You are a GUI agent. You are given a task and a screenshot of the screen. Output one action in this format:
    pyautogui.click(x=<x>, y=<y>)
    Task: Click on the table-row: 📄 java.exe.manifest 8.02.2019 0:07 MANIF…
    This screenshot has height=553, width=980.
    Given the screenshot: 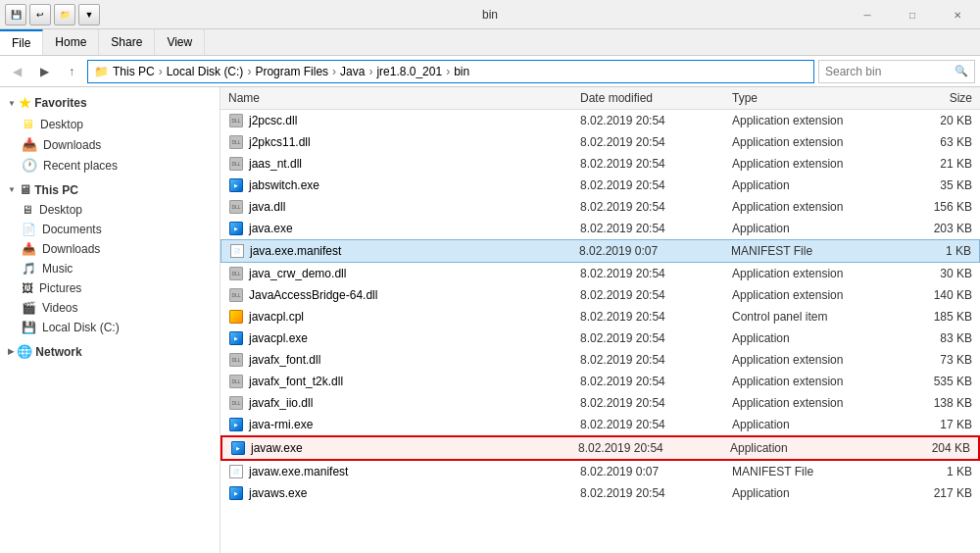 What is the action you would take?
    pyautogui.click(x=600, y=251)
    